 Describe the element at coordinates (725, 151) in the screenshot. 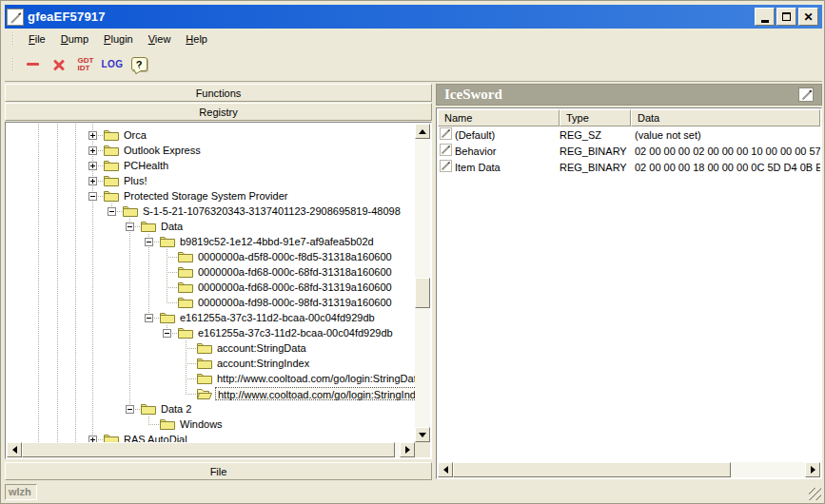

I see `value-data: 02 00 00 00 02 00 00 00 10 00 00 00 57` at that location.